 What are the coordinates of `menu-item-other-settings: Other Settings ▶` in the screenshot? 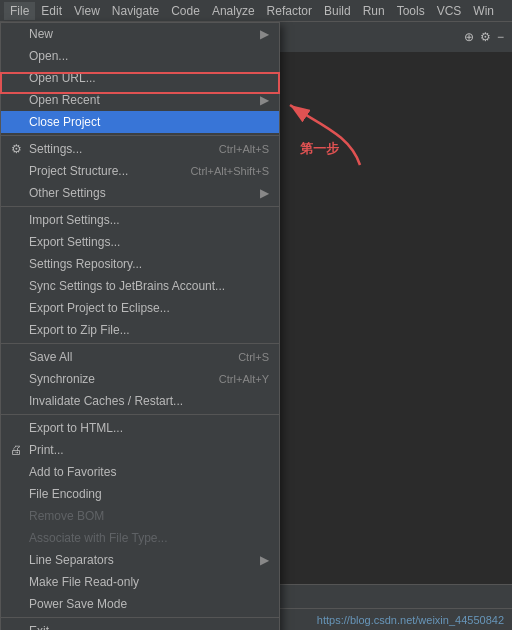 It's located at (140, 193).